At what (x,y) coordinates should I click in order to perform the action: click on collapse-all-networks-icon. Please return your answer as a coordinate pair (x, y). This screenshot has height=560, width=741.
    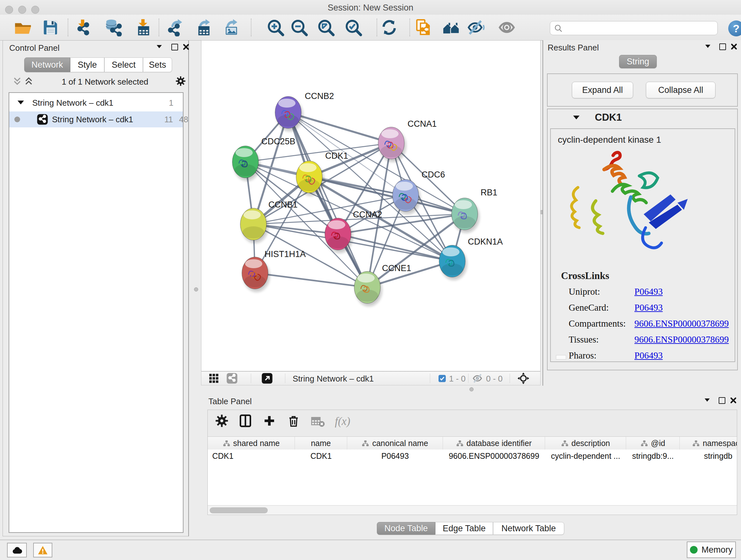
    Looking at the image, I should click on (17, 81).